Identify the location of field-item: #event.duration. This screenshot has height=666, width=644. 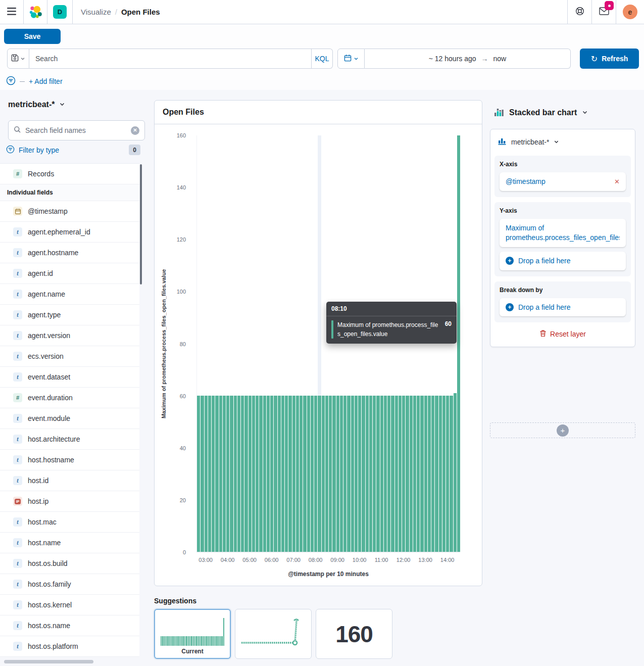
(70, 398).